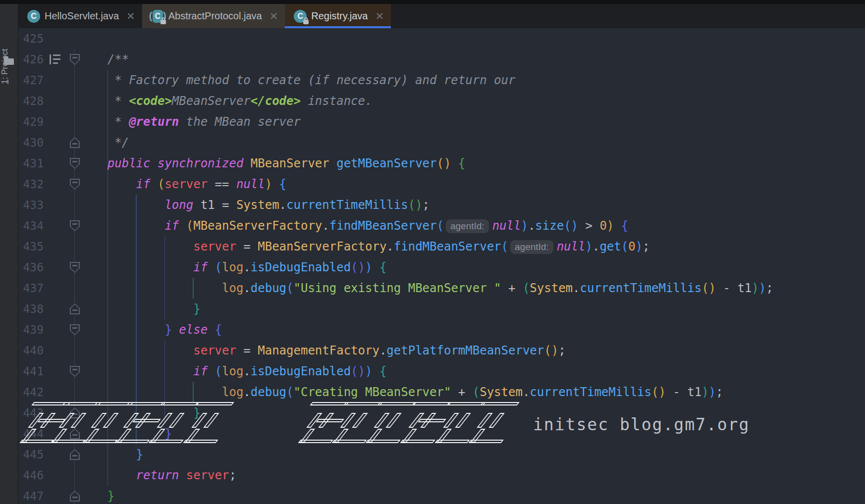 The height and width of the screenshot is (504, 865). Describe the element at coordinates (641, 425) in the screenshot. I see `watermark-url-text: initsec blog.gm7.org` at that location.